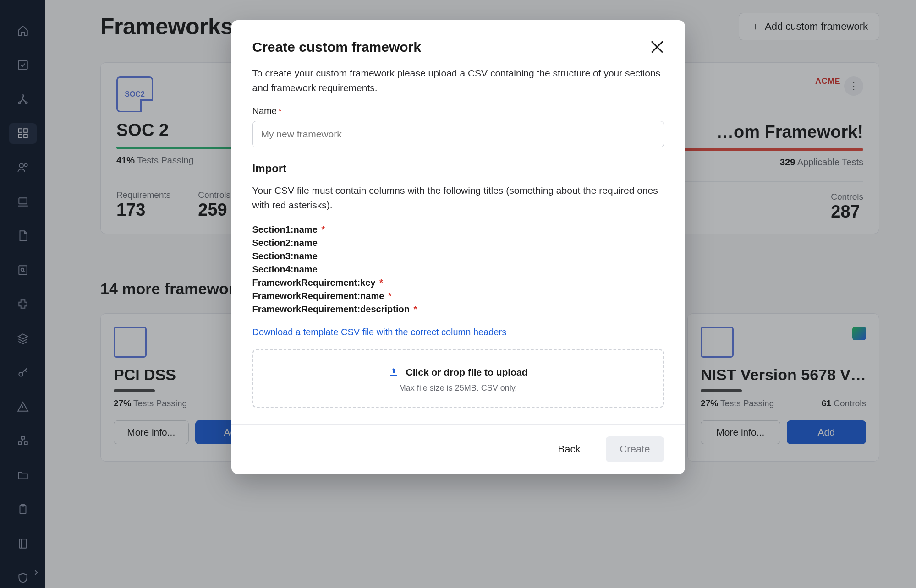 The width and height of the screenshot is (916, 588). I want to click on name-label: Name*, so click(458, 111).